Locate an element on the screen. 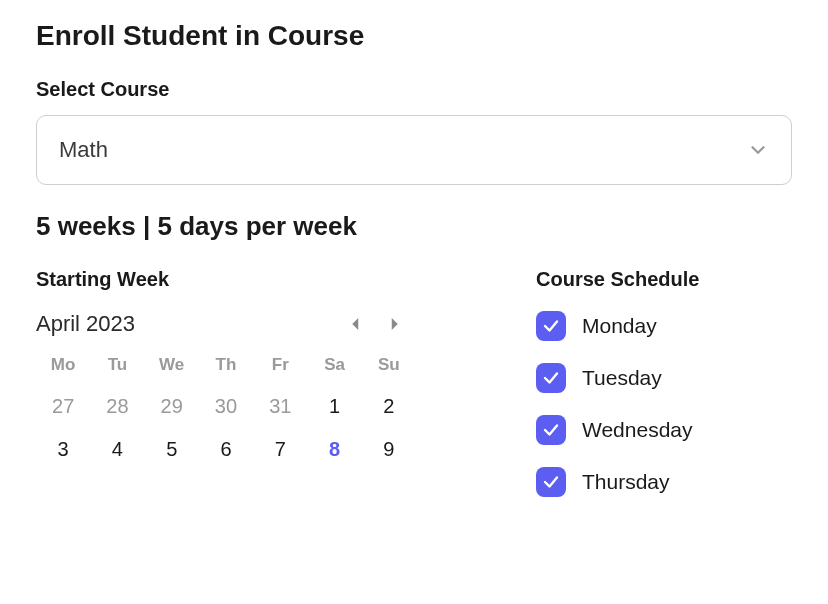 The height and width of the screenshot is (604, 828). calendar-next-button is located at coordinates (394, 324).